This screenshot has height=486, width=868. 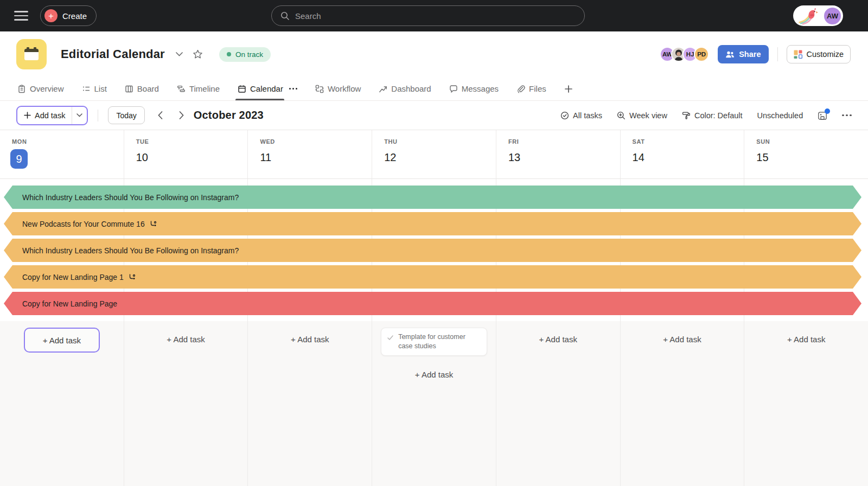 I want to click on tab-calendar: Calendar, so click(x=267, y=89).